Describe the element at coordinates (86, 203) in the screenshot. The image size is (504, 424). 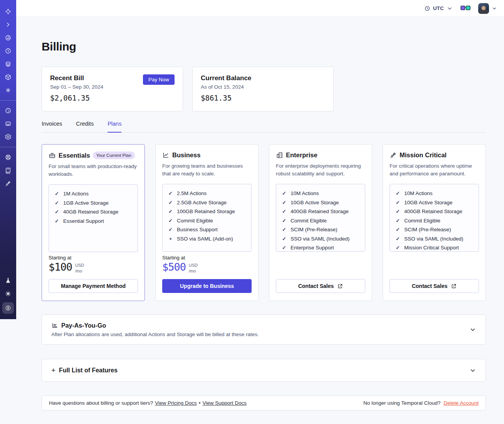
I see `feature-label: 1GB Active Storage` at that location.